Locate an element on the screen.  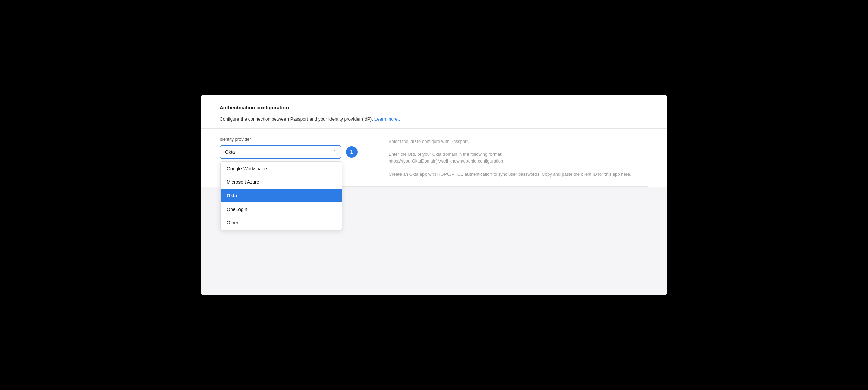
identity-provider-left: Identity provider Okta ⌃ Google Workspac… is located at coordinates (297, 157).